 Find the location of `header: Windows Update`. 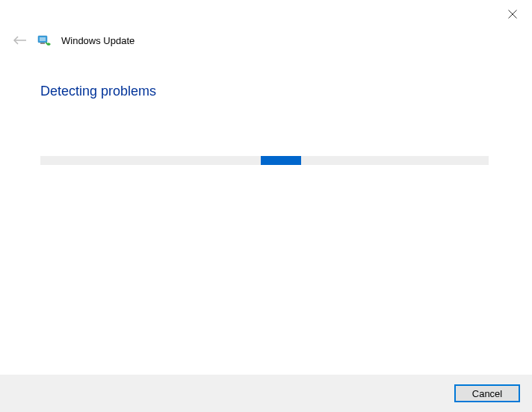

header: Windows Update is located at coordinates (74, 40).